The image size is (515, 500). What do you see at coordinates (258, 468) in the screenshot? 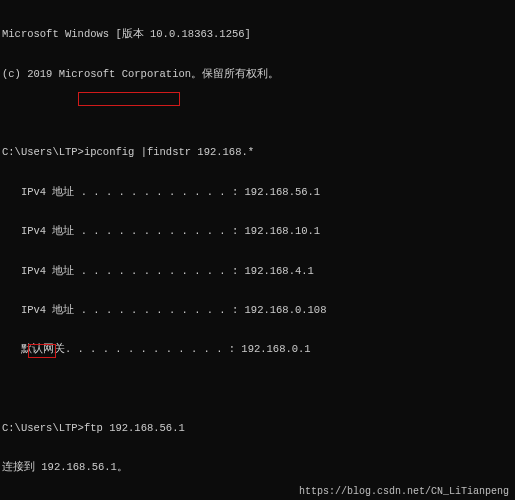
I see `ftp-out: 连接到 192.168.56.1。` at bounding box center [258, 468].